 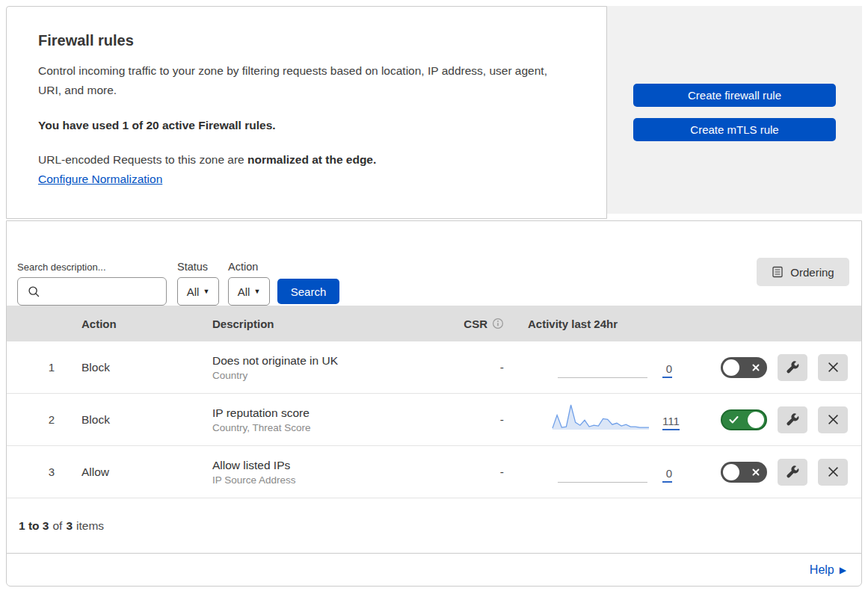 I want to click on rule-description: Does not originate in UK, so click(x=333, y=361).